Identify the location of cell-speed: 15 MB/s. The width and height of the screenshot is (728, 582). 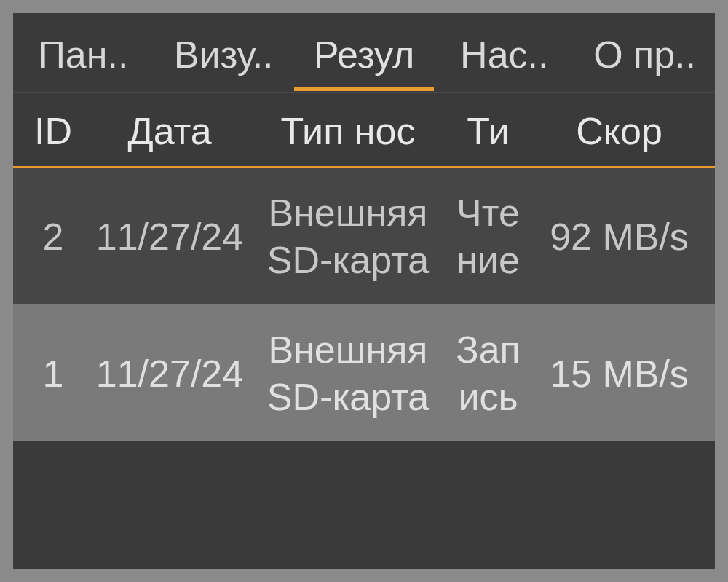
(619, 374).